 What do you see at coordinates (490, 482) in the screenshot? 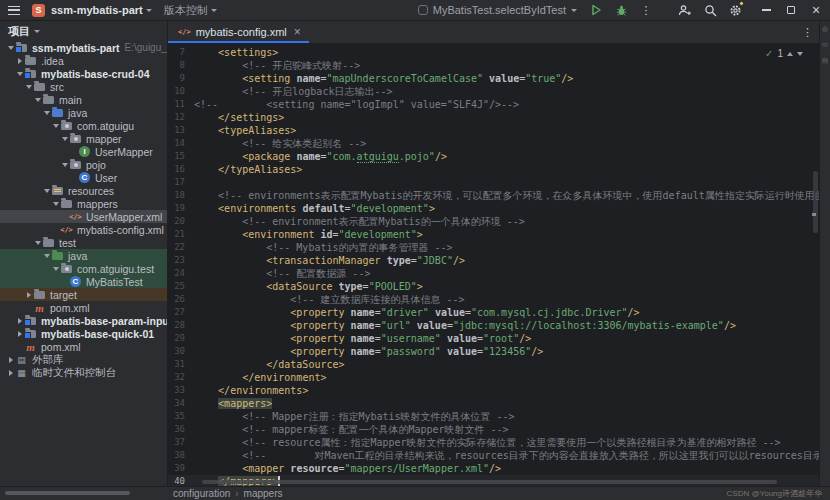
I see `editor-horizontal-scrollbar` at bounding box center [490, 482].